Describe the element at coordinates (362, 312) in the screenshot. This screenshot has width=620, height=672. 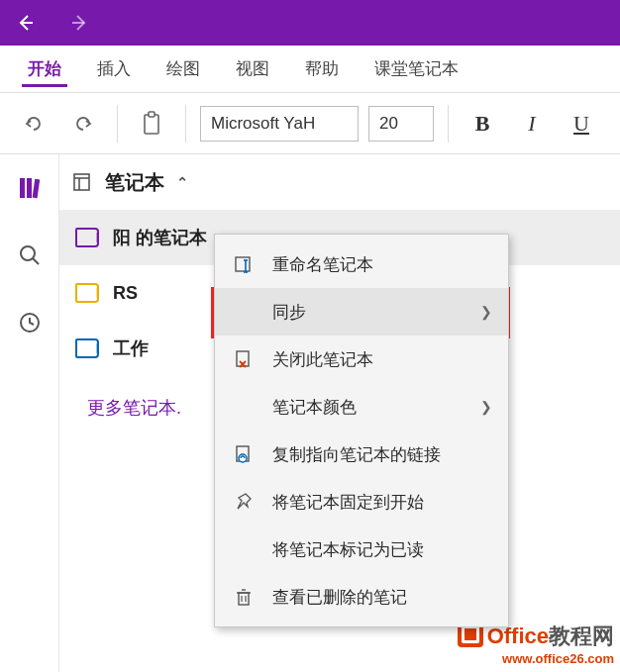
I see `menu-sync: 同步 ❯` at that location.